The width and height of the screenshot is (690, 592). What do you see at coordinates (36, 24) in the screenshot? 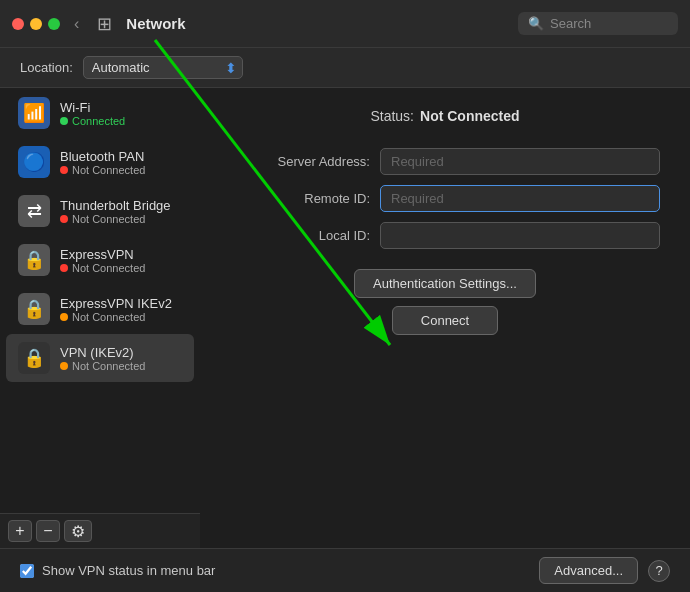
I see `minimize-button` at bounding box center [36, 24].